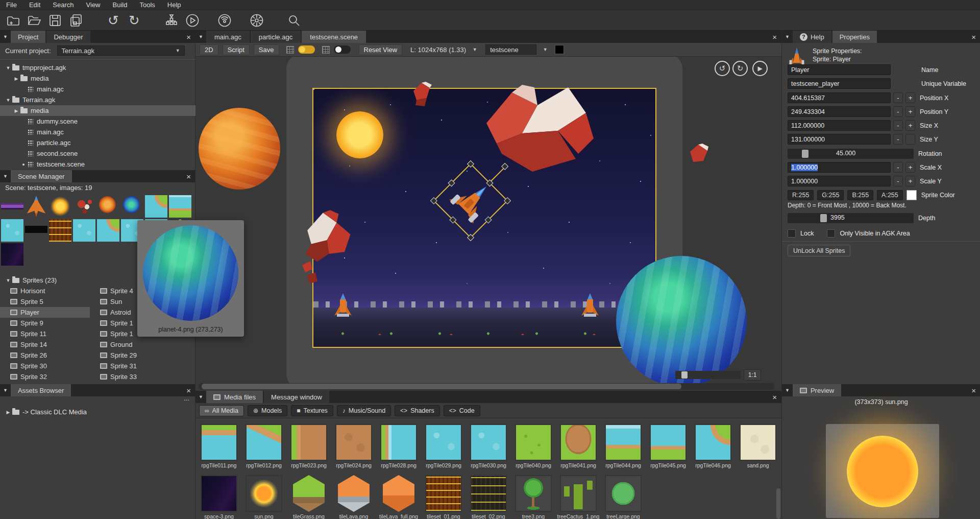 Image resolution: width=980 pixels, height=519 pixels. I want to click on zoom-slider-knob, so click(684, 375).